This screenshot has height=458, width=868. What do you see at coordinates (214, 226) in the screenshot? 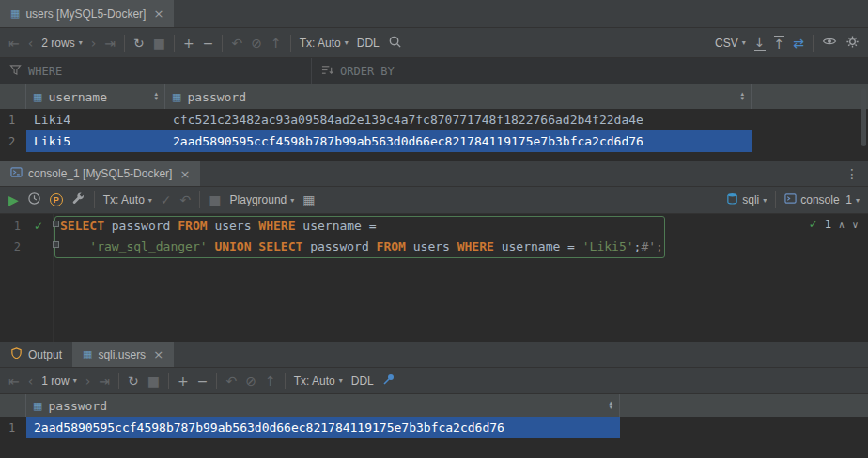
I see `sql-text: SELECT password FROM users WHERE usernam…` at bounding box center [214, 226].